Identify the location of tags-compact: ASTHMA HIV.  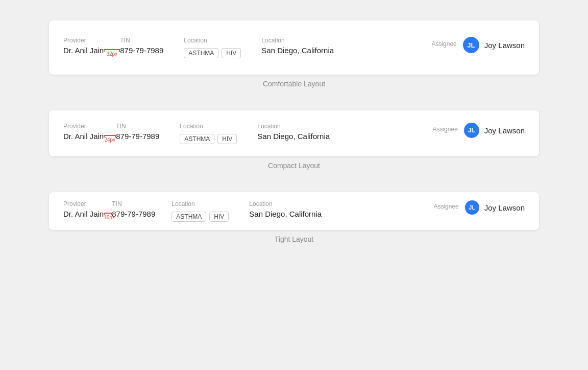
(208, 139).